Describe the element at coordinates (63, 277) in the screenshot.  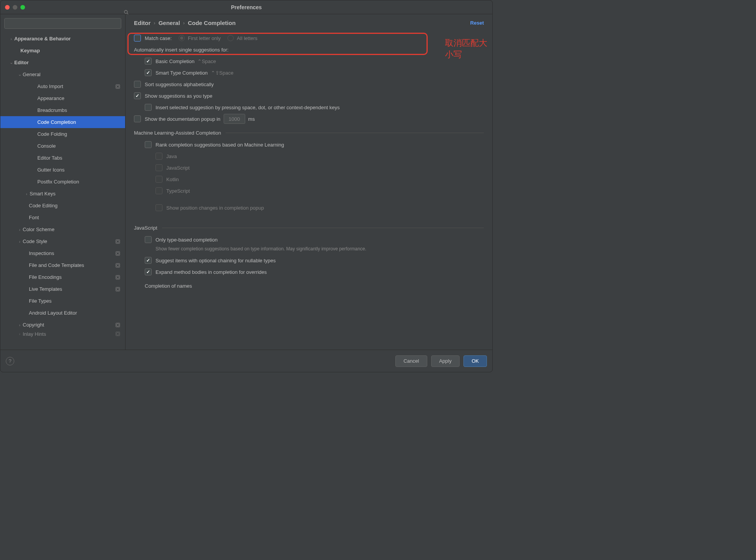
I see `sidebar-item-file-encodings: File Encodings` at that location.